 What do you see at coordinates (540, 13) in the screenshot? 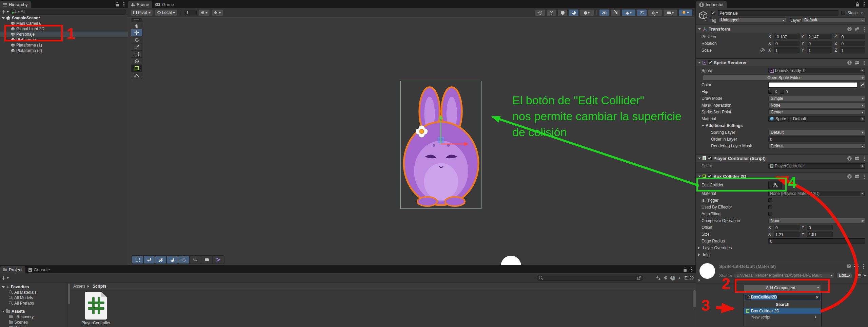
I see `shading-wireframe-icon` at bounding box center [540, 13].